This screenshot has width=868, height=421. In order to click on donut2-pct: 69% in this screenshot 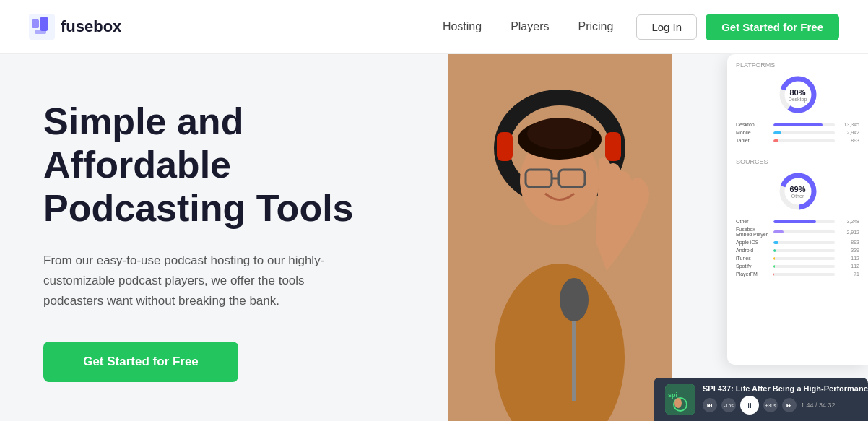, I will do `click(797, 189)`.